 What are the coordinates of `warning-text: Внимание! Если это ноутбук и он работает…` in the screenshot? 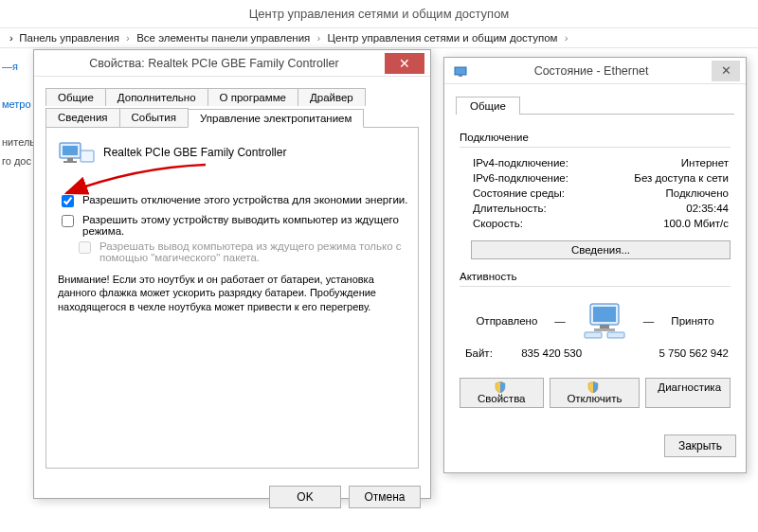 It's located at (233, 293).